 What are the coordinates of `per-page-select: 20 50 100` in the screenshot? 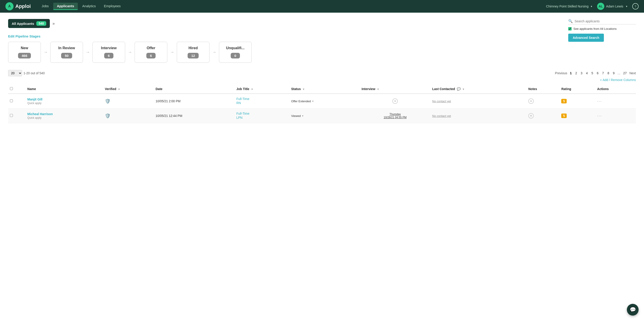 It's located at (15, 73).